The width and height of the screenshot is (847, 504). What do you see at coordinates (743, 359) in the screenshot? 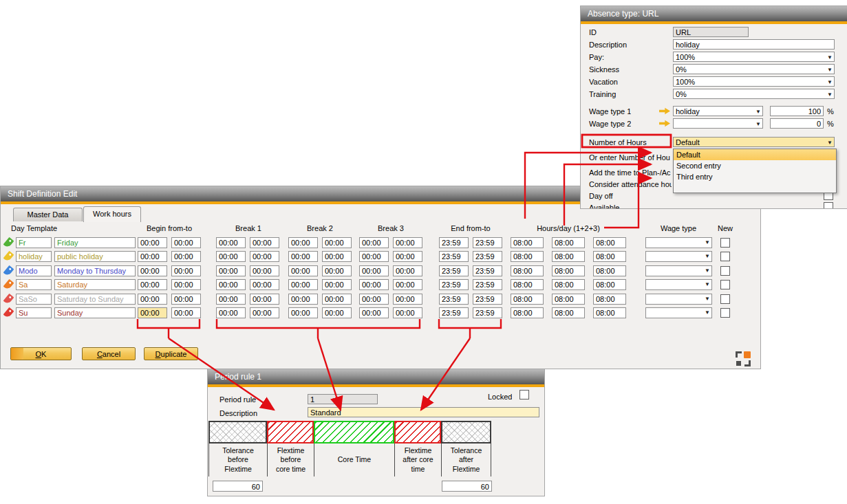
I see `form-mode-icon` at bounding box center [743, 359].